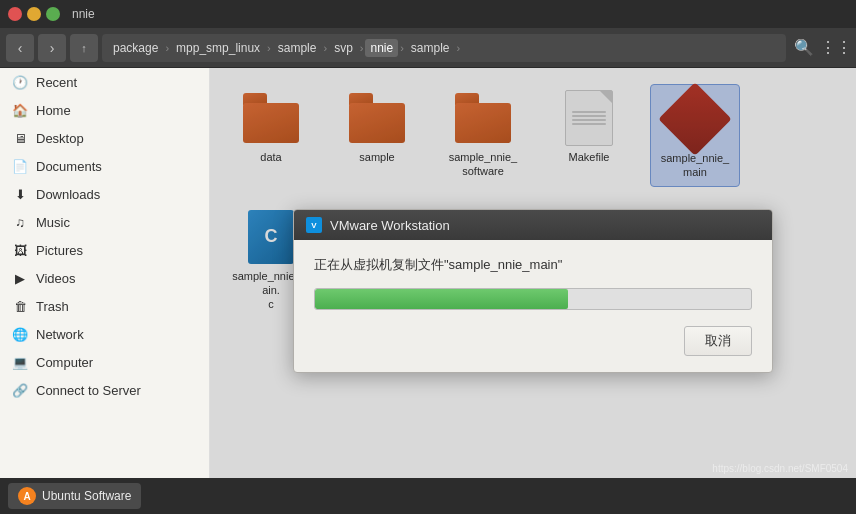 The height and width of the screenshot is (514, 856). What do you see at coordinates (20, 194) in the screenshot?
I see `downloads-icon: ⬇` at bounding box center [20, 194].